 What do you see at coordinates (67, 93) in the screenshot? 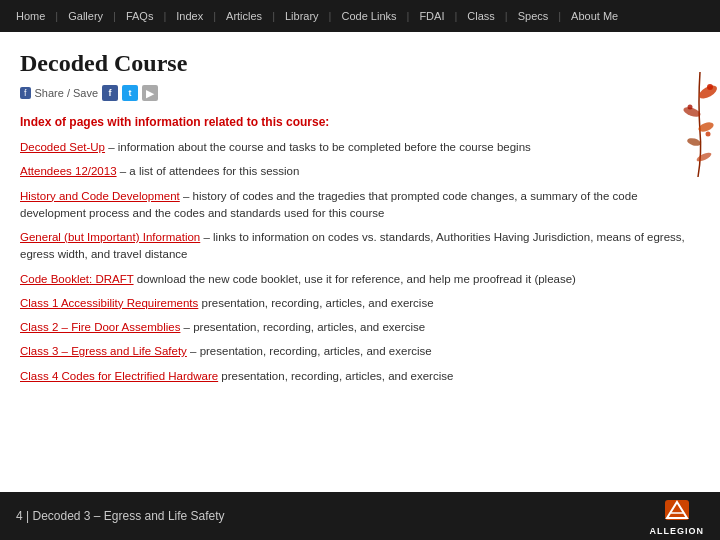
I see `share-text: Share / Save` at bounding box center [67, 93].